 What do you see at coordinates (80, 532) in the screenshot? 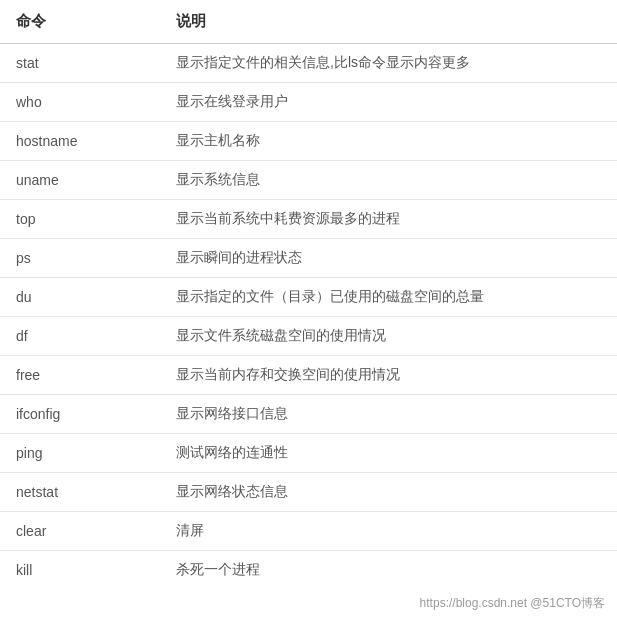
I see `cell-cmd: clear` at bounding box center [80, 532].